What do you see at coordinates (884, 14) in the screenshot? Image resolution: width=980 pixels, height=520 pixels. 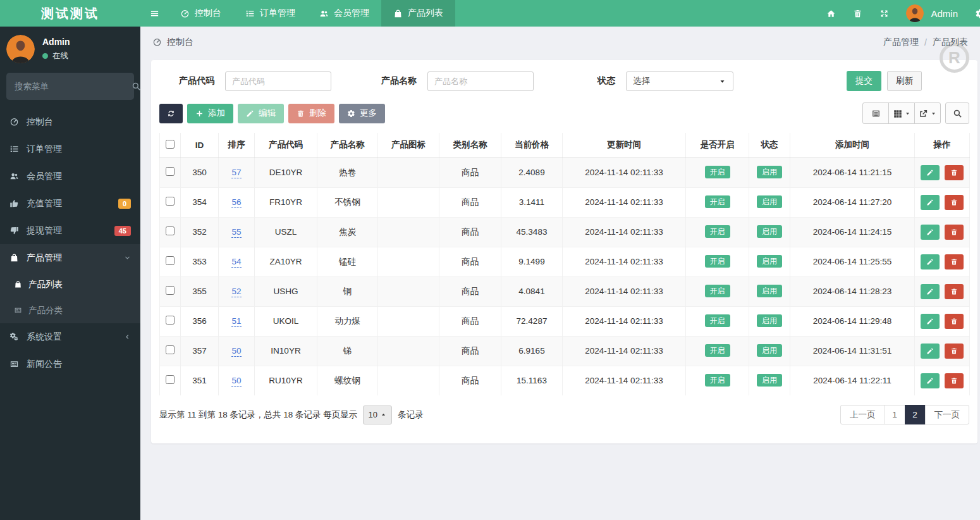 I see `fullscreen-button` at bounding box center [884, 14].